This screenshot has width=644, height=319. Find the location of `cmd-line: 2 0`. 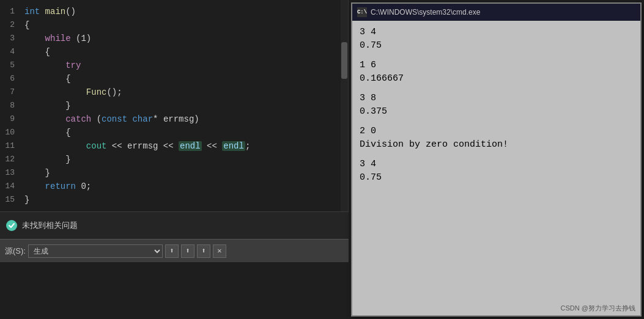

cmd-line: 2 0 is located at coordinates (497, 131).